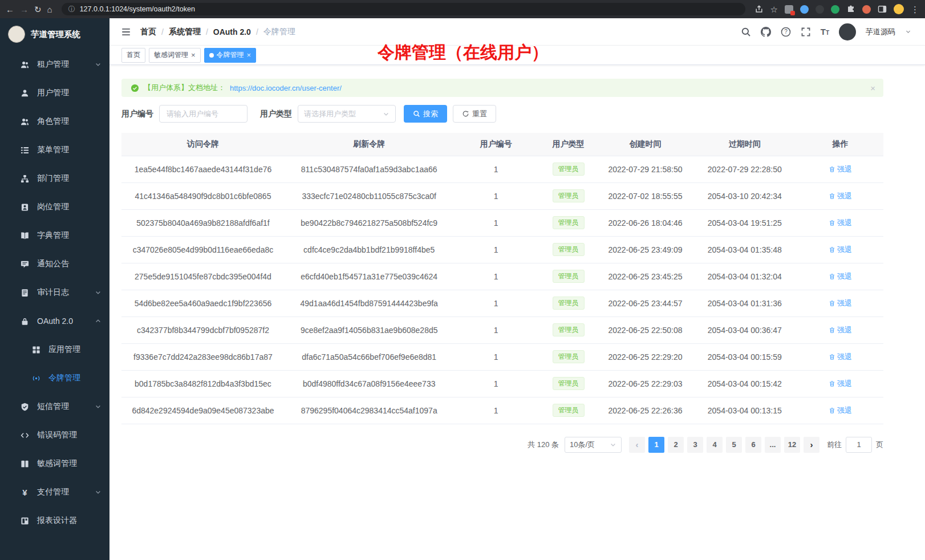  I want to click on collapse-sidebar-icon, so click(126, 32).